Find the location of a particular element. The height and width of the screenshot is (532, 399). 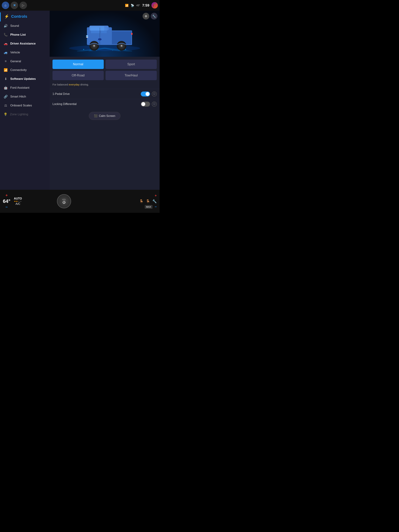

one-pedal-info-button: ⓘ is located at coordinates (154, 94).